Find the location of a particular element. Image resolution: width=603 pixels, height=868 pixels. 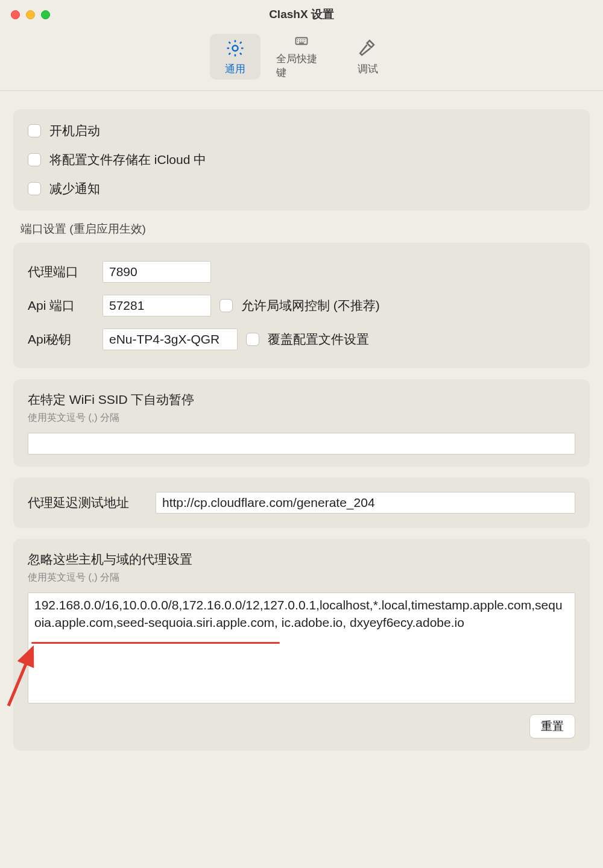

tab-debug-label: 调试 is located at coordinates (368, 69).